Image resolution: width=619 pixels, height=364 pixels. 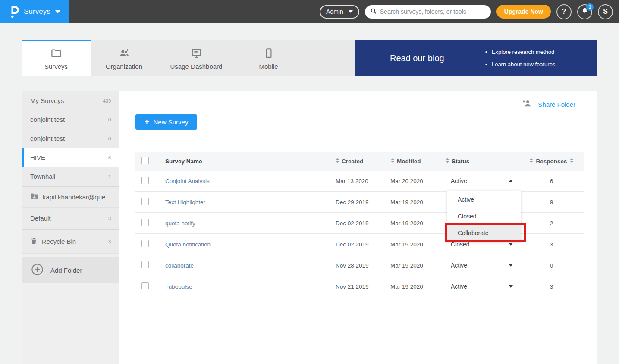 What do you see at coordinates (247, 223) in the screenshot?
I see `survey-name-link: quota notify` at bounding box center [247, 223].